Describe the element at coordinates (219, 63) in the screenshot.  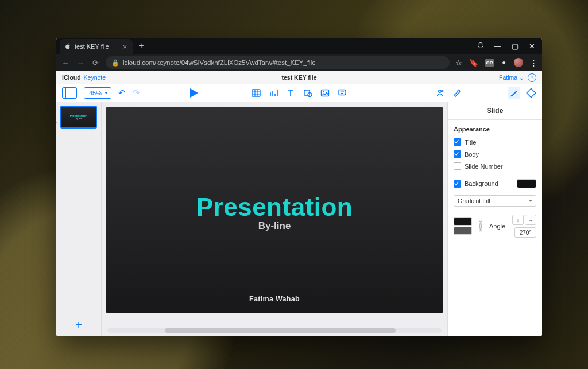
I see `url-text: icloud.com/keynote/04wSIVsdkhfZLiXOz5Vwd…` at that location.